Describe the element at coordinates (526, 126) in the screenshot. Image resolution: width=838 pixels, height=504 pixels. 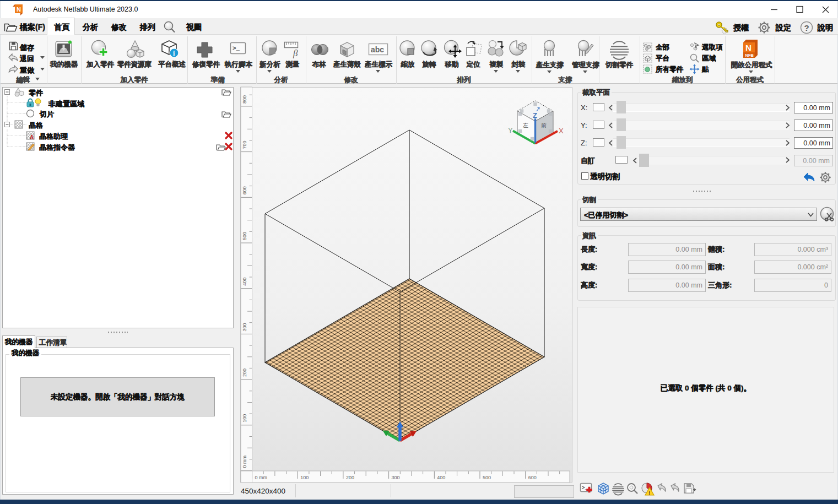
I see `svg-text: 左` at that location.